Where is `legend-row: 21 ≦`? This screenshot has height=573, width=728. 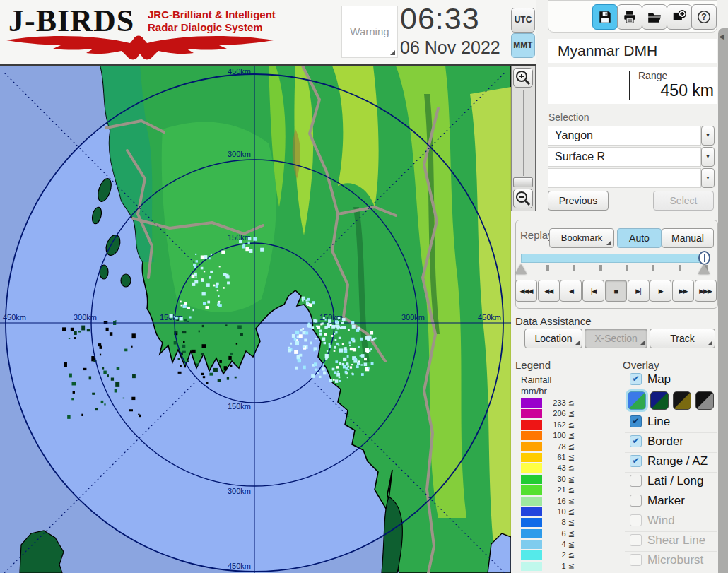 legend-row: 21 ≦ is located at coordinates (553, 490).